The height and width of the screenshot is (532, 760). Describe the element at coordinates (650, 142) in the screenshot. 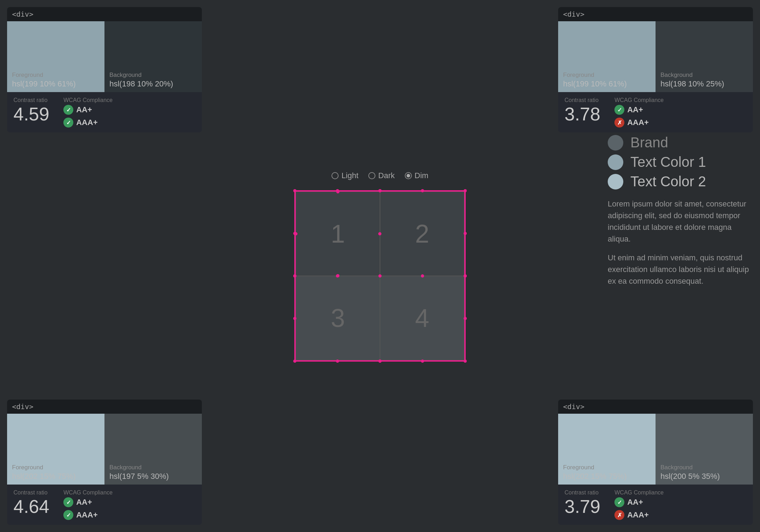

I see `brand-label: Brand` at that location.